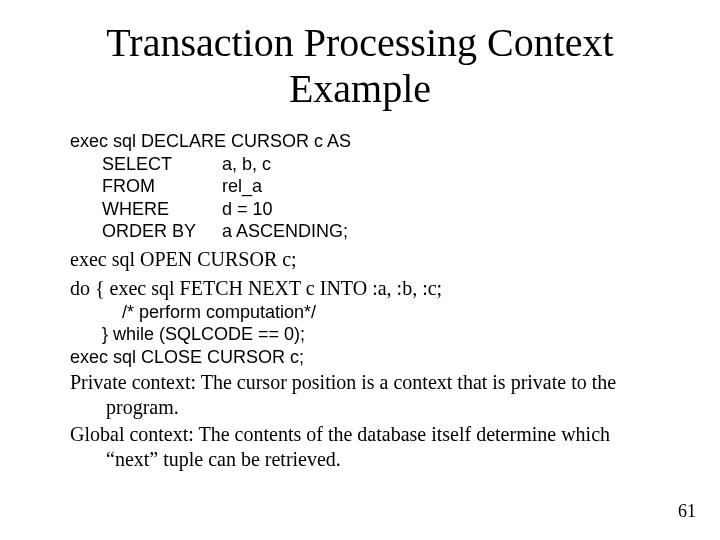 This screenshot has height=540, width=720. I want to click on kw-from: FROM, so click(162, 186).